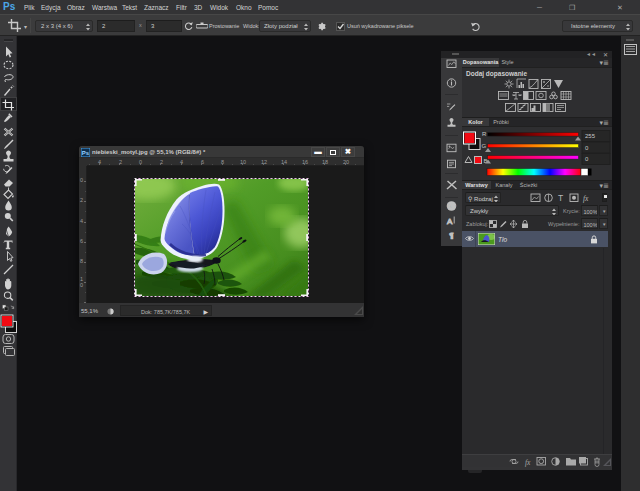 The image size is (640, 491). I want to click on svg-text: A, so click(450, 222).